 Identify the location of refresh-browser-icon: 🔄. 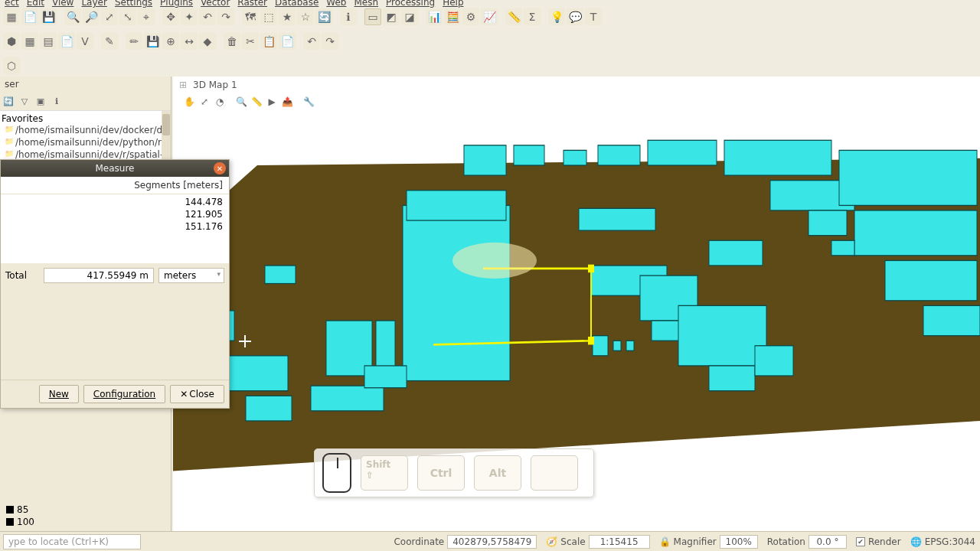
(8, 101).